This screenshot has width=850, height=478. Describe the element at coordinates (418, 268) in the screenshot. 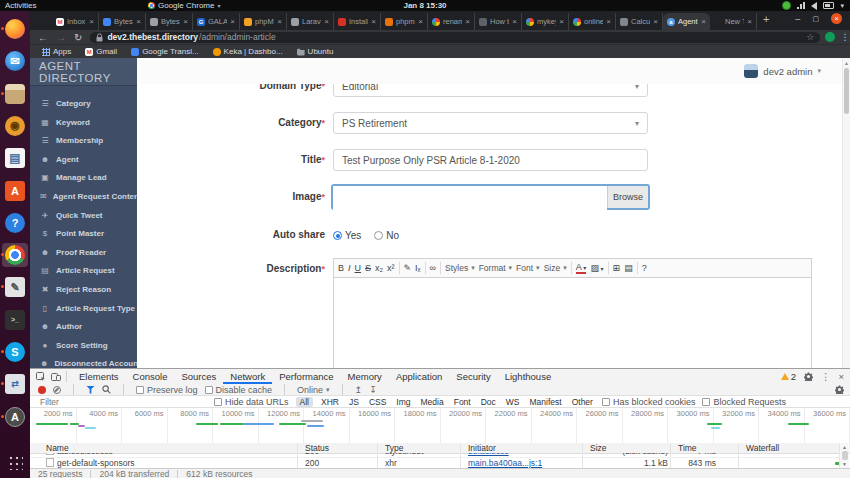

I see `editor-remove-format-icon: Iₓ` at that location.